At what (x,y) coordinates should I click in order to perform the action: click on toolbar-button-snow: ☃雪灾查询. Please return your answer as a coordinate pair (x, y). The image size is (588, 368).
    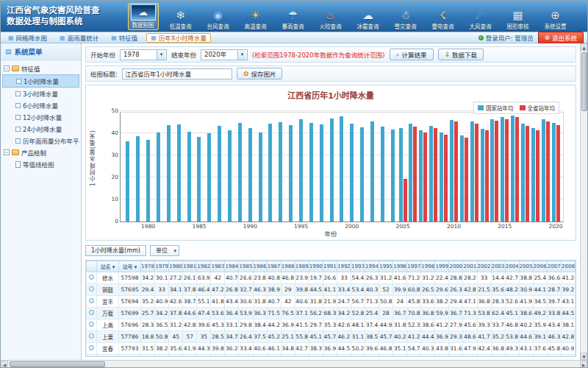
    Looking at the image, I should click on (406, 20).